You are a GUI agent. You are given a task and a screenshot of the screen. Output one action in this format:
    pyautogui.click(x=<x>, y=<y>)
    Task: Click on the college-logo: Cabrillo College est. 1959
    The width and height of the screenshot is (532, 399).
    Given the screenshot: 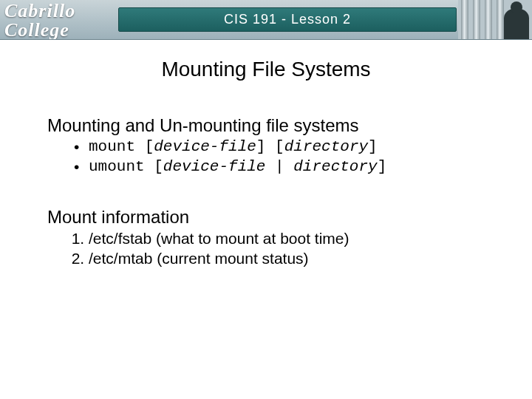 What is the action you would take?
    pyautogui.click(x=60, y=19)
    